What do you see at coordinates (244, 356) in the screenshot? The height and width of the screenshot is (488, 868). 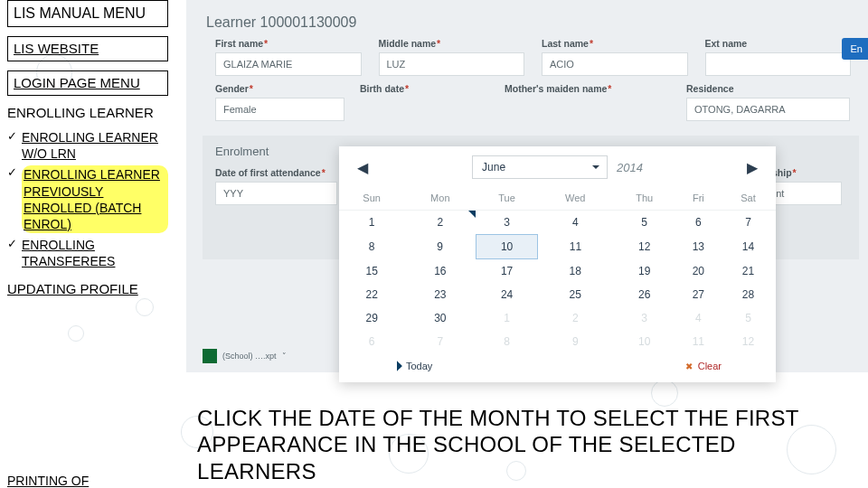 I see `export-xls-tab: (School) ….xpt ˅` at bounding box center [244, 356].